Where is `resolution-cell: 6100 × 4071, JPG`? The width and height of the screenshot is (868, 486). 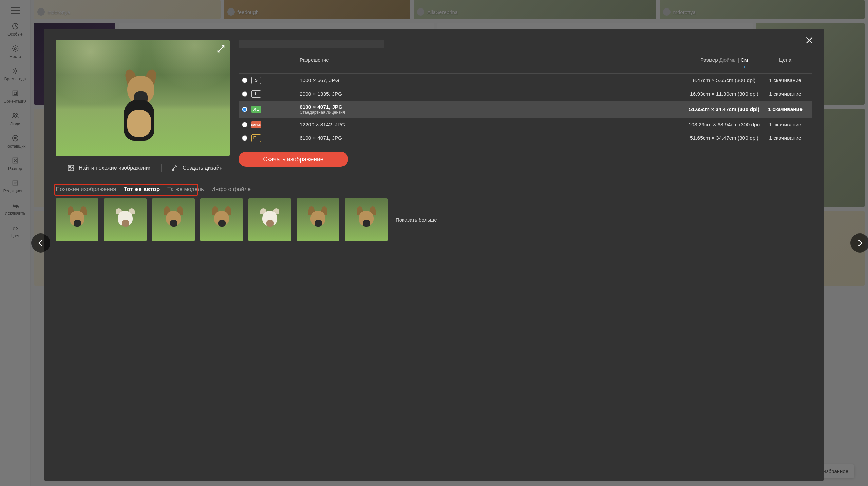
resolution-cell: 6100 × 4071, JPG is located at coordinates (493, 138).